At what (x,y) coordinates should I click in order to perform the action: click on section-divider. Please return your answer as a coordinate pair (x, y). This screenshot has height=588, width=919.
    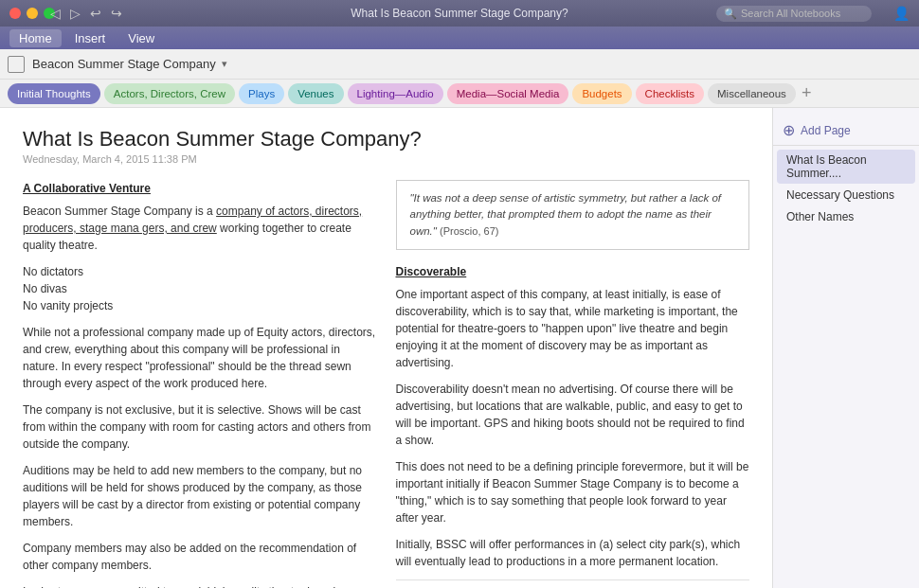
    Looking at the image, I should click on (573, 579).